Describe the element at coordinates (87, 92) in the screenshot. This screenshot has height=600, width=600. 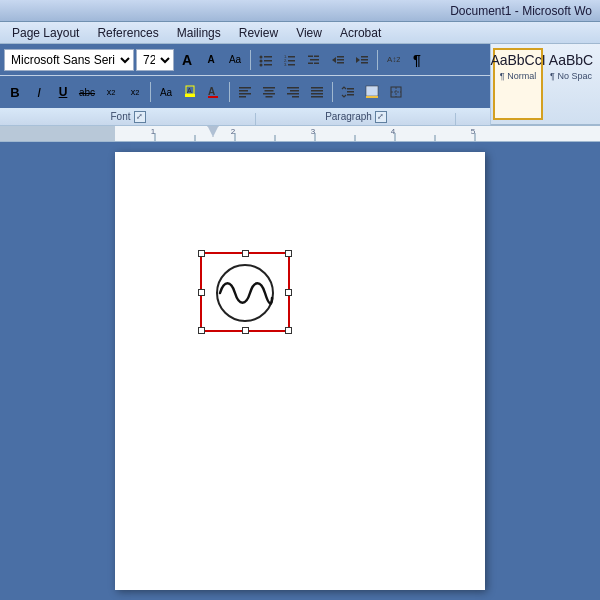
I see `strikethrough-button: abc` at that location.